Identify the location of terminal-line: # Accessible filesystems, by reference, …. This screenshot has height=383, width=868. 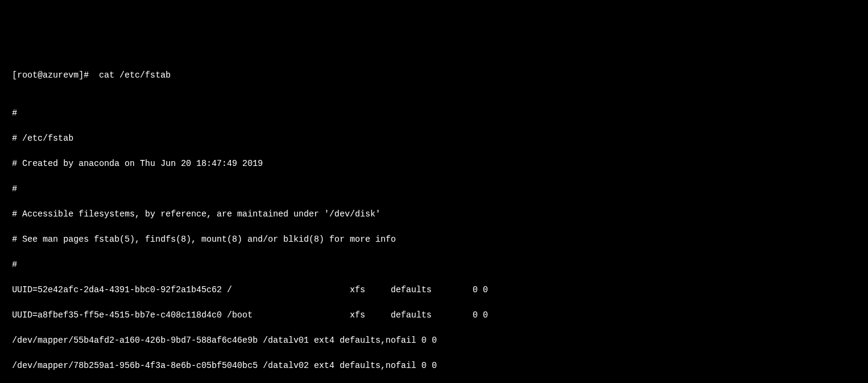
(440, 214).